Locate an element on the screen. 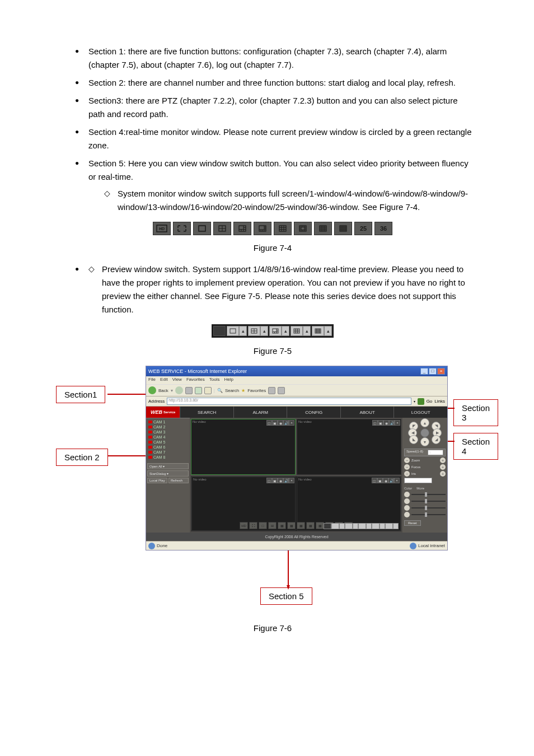  stop-icon is located at coordinates (189, 391).